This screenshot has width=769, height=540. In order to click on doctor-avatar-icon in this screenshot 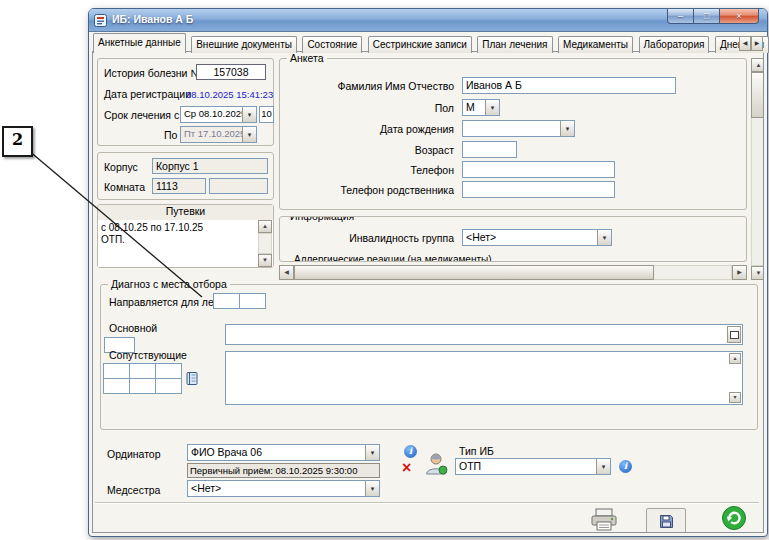, I will do `click(436, 463)`.